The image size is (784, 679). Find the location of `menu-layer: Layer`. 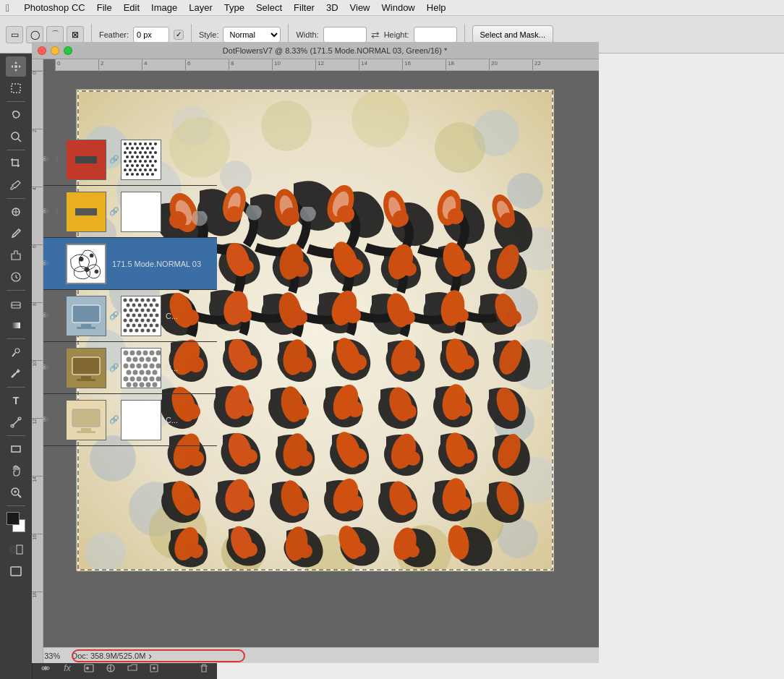

menu-layer: Layer is located at coordinates (201, 8).